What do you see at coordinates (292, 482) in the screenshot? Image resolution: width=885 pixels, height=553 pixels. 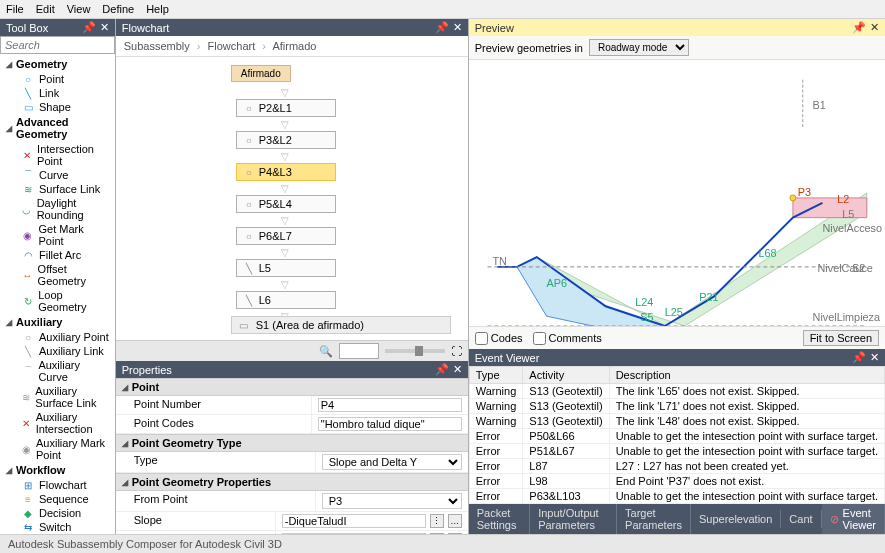 I see `prop-section-header: Point Geometry Properties` at bounding box center [292, 482].